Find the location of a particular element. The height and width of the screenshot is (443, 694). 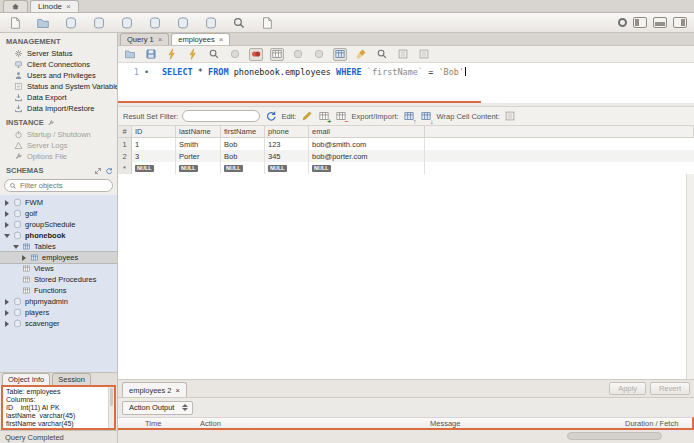

open-file-icon is located at coordinates (130, 54).